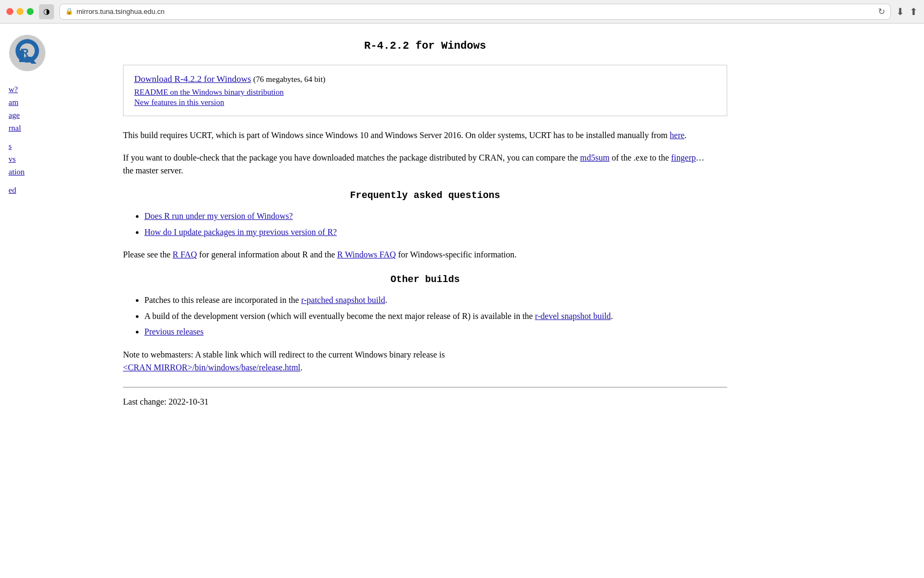 This screenshot has height=578, width=924. I want to click on r-patched-link: r-patched snapshot build, so click(343, 300).